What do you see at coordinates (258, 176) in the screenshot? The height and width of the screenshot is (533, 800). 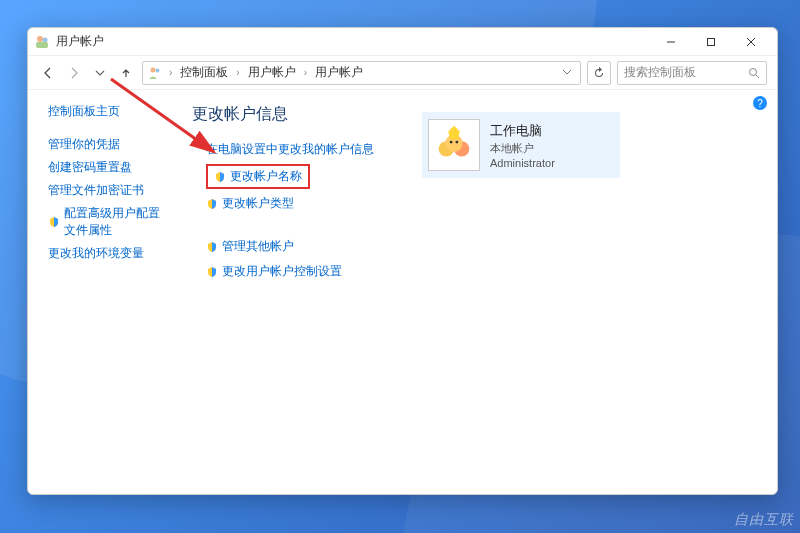 I see `task-change-account-name: 更改帐户名称` at bounding box center [258, 176].